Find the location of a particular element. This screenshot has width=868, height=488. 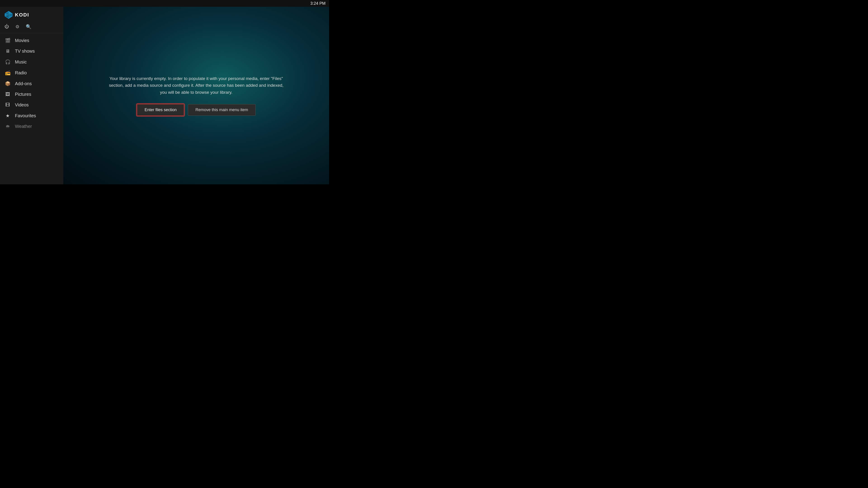

settings-icon: ⚙ is located at coordinates (18, 27).